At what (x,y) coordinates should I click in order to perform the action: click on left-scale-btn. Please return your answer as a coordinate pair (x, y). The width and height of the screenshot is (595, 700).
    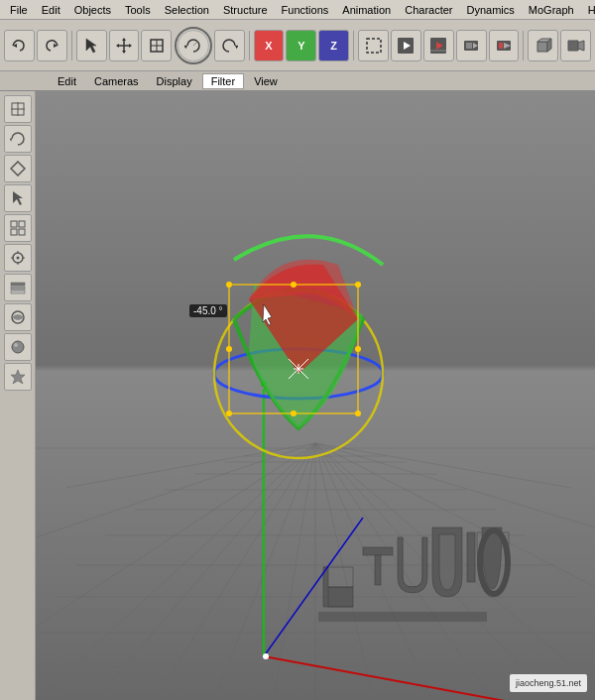
    Looking at the image, I should click on (18, 169).